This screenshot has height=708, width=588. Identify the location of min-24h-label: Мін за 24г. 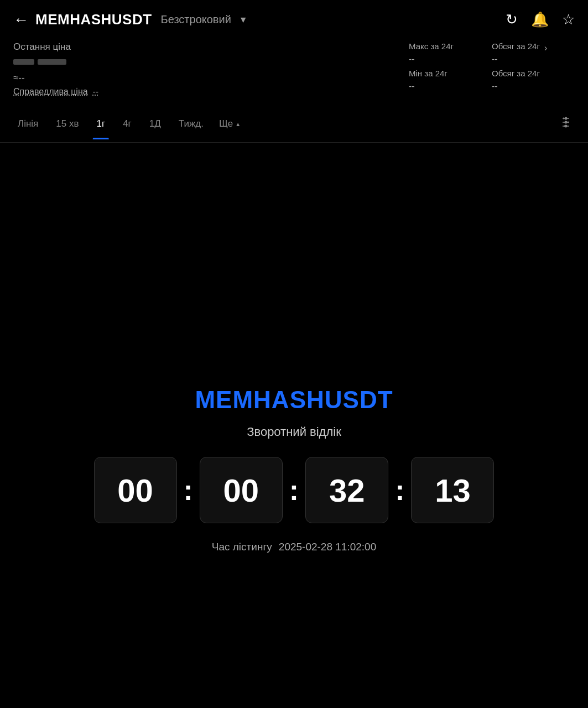
(450, 73).